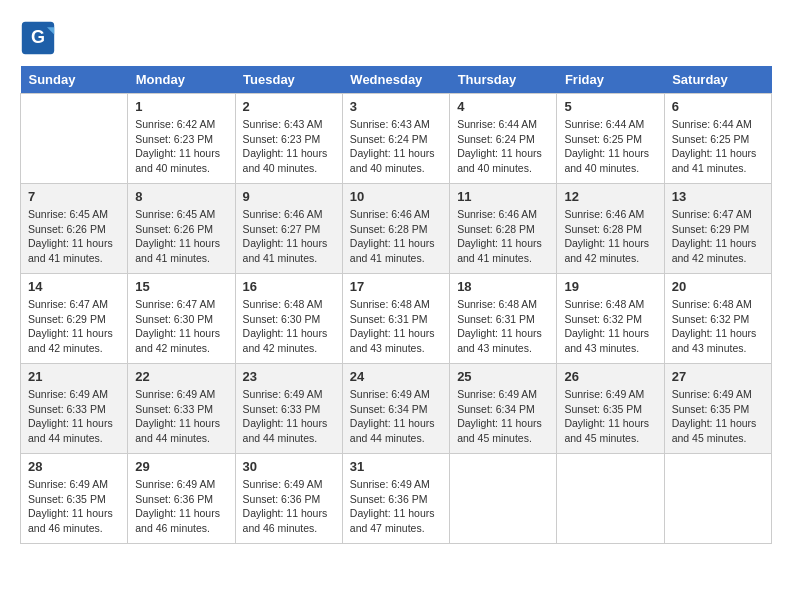 The image size is (792, 612). What do you see at coordinates (503, 286) in the screenshot?
I see `day-number: 18` at bounding box center [503, 286].